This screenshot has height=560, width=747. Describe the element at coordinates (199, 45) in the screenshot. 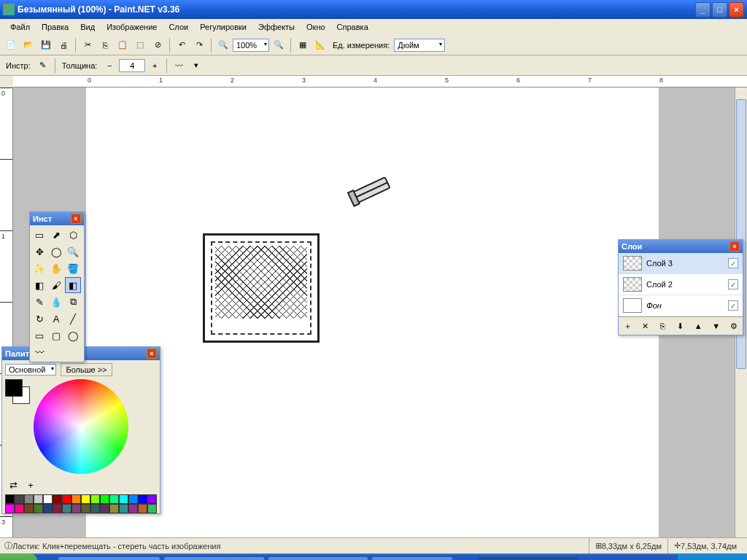

I see `redo-button: ↷` at that location.